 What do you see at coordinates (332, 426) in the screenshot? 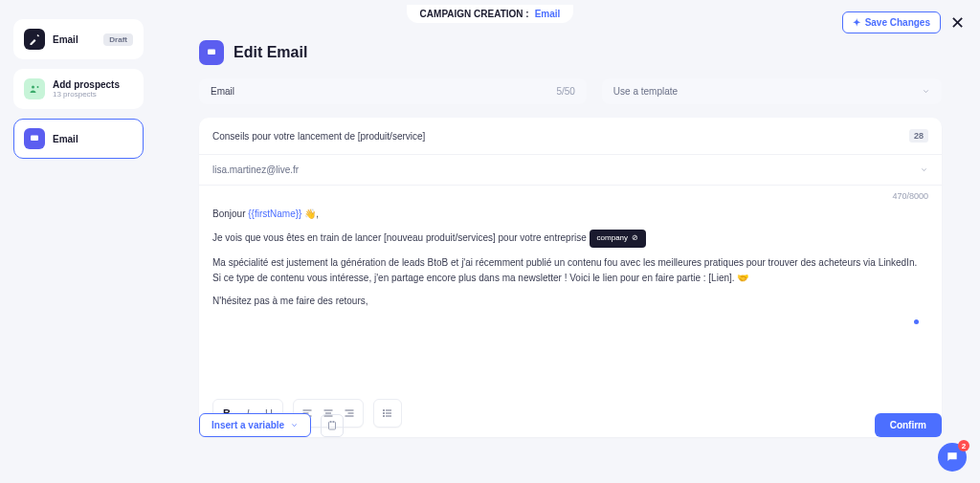
I see `attachment-button` at bounding box center [332, 426].